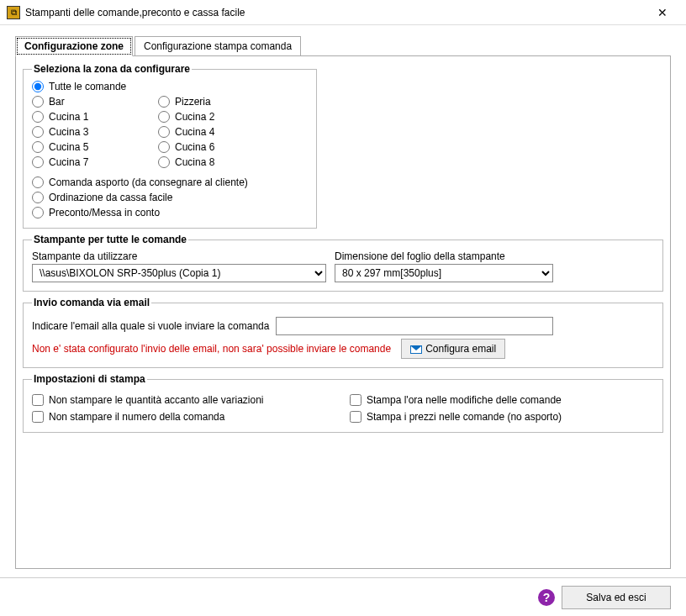 This screenshot has width=686, height=616. What do you see at coordinates (343, 13) in the screenshot?
I see `title-bar: ⧉ Stampanti delle comande,preconto e cas…` at bounding box center [343, 13].